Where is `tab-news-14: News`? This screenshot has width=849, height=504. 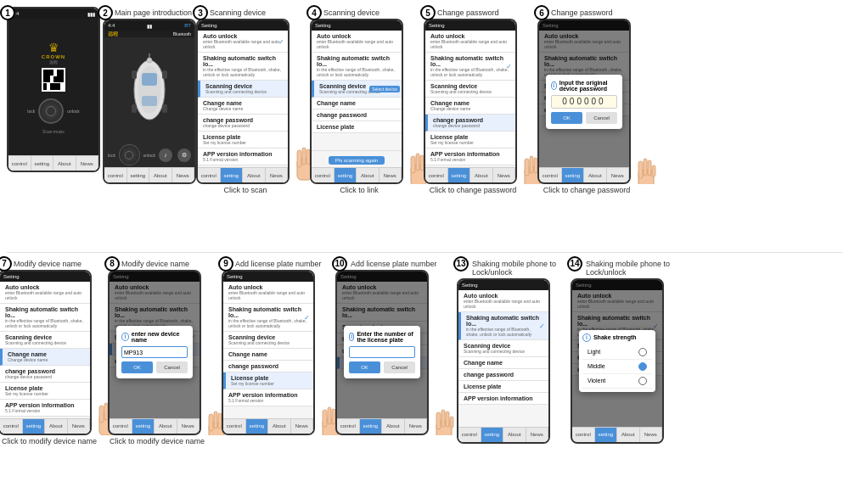 tab-news-14: News is located at coordinates (652, 434).